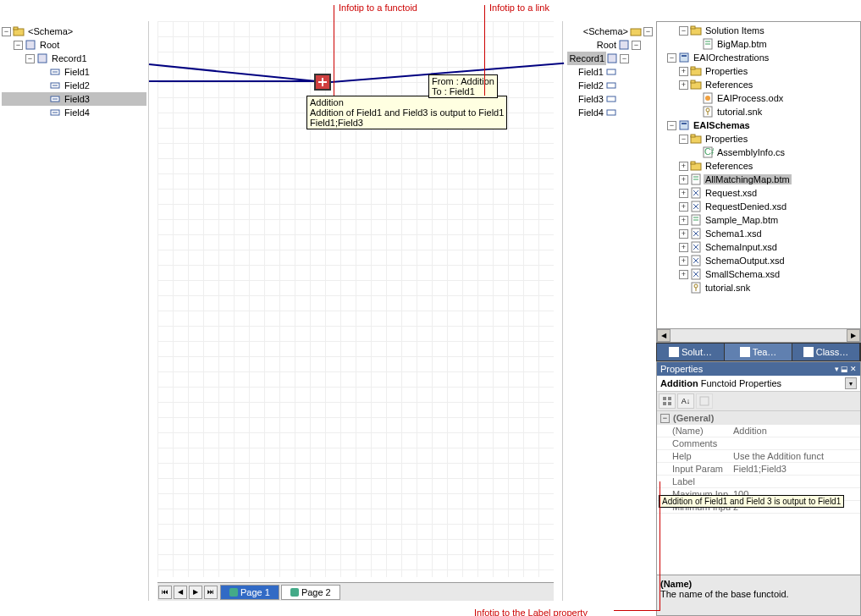 The height and width of the screenshot is (616, 861). I want to click on solution-item: +Schema1.xsd, so click(759, 234).